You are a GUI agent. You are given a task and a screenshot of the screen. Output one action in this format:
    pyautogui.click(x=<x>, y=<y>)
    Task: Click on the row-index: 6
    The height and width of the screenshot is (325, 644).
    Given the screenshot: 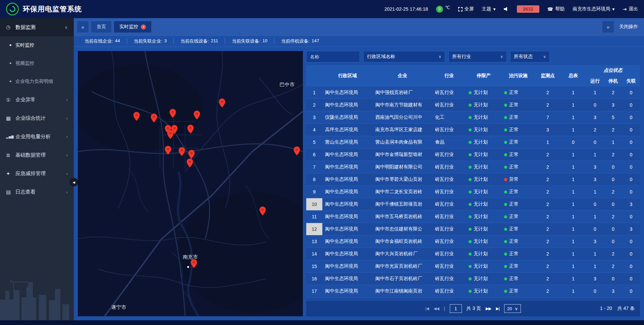 What is the action you would take?
    pyautogui.click(x=314, y=155)
    